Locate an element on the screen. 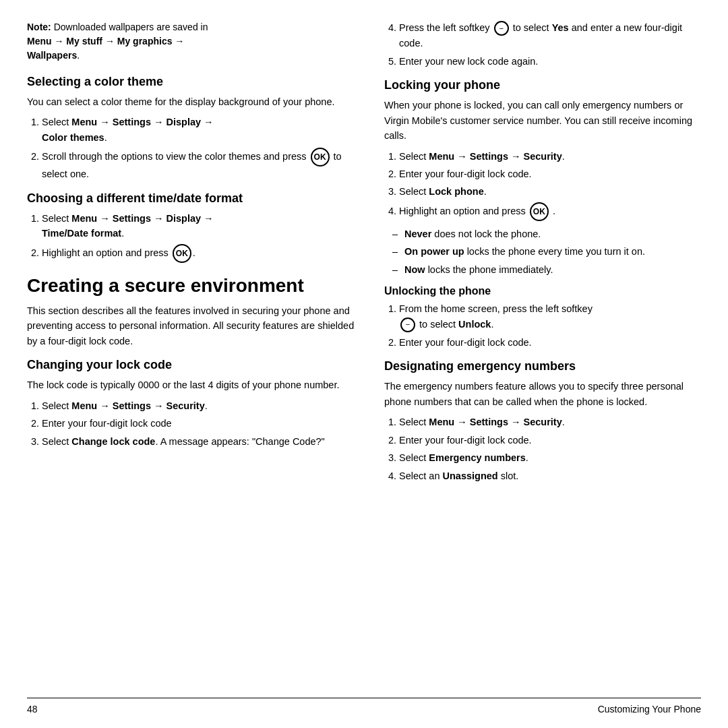  list-item: Select Menu → Settings → Display →Color … is located at coordinates (203, 129).